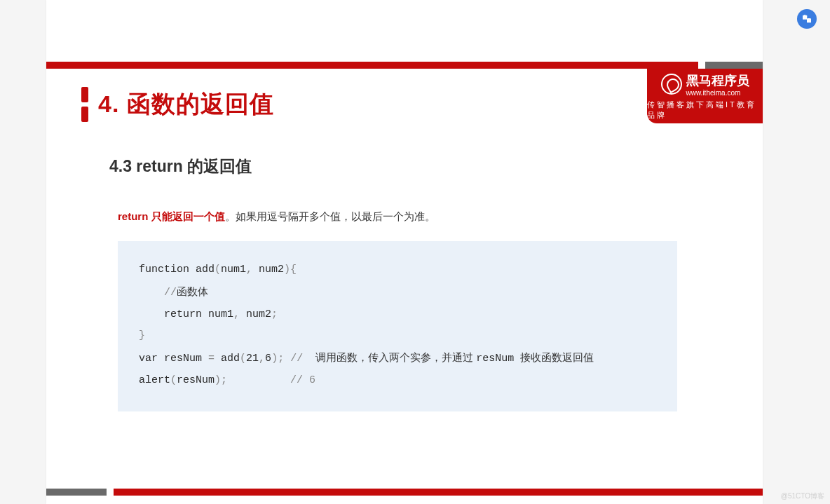 Image resolution: width=830 pixels, height=504 pixels. What do you see at coordinates (705, 96) in the screenshot?
I see `brand-box: 黑马程序员 www.itheima.com 传智播客旗下高端IT教育品牌` at bounding box center [705, 96].